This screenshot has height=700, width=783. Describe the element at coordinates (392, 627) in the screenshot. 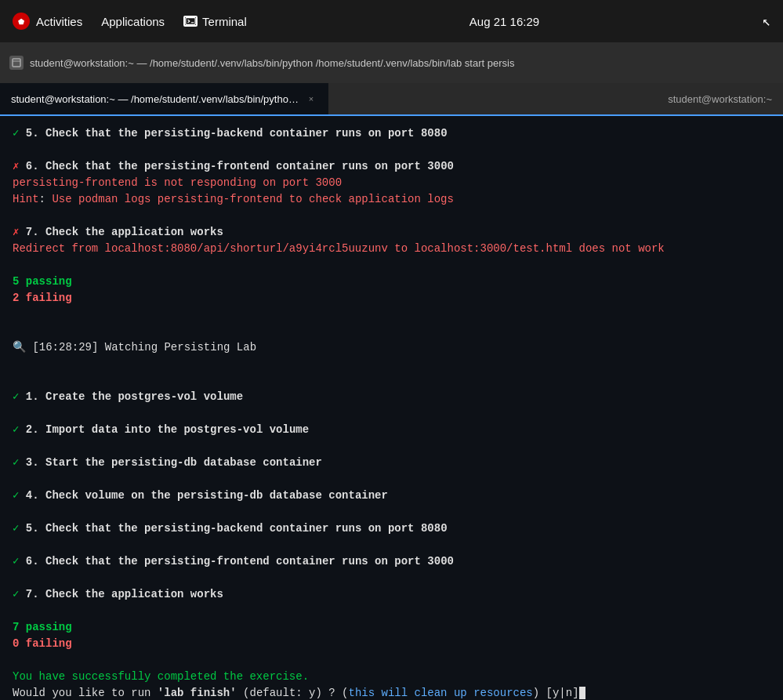

I see `terminal-line: 7 passing` at that location.